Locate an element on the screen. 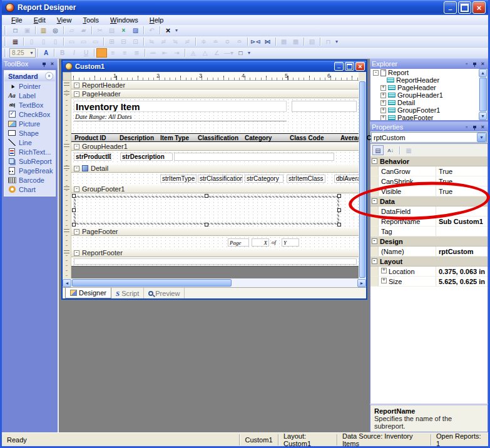 This screenshot has width=490, height=448. scroll-down-icon: ▼ is located at coordinates (483, 116).